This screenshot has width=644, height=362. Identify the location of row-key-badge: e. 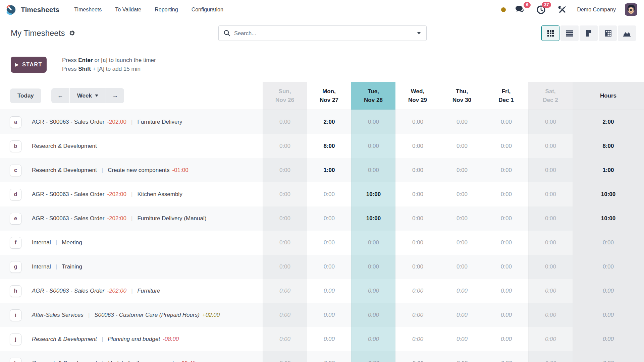
(15, 219).